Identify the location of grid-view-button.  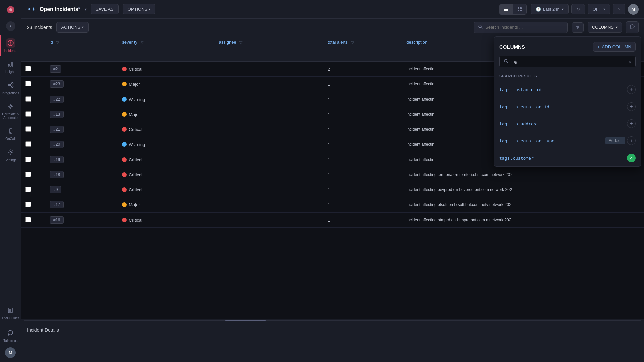
(520, 9).